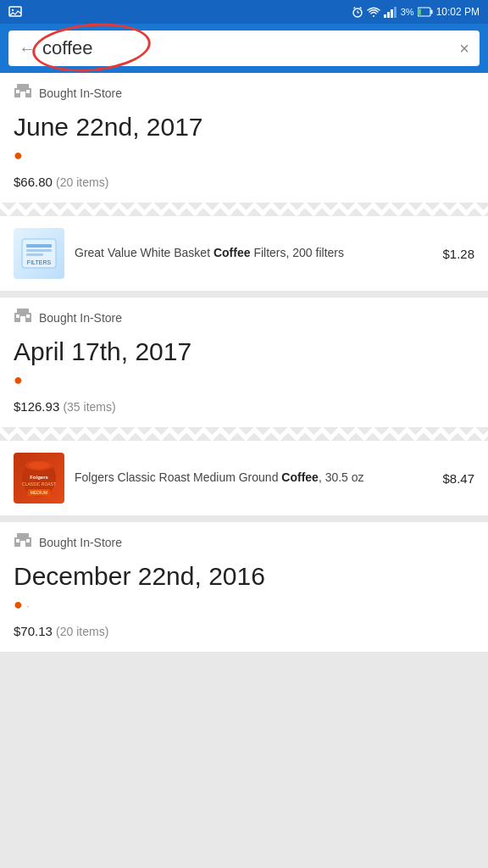 Image resolution: width=488 pixels, height=868 pixels. Describe the element at coordinates (39, 484) in the screenshot. I see `svg-text: CLASSIC ROAST` at that location.